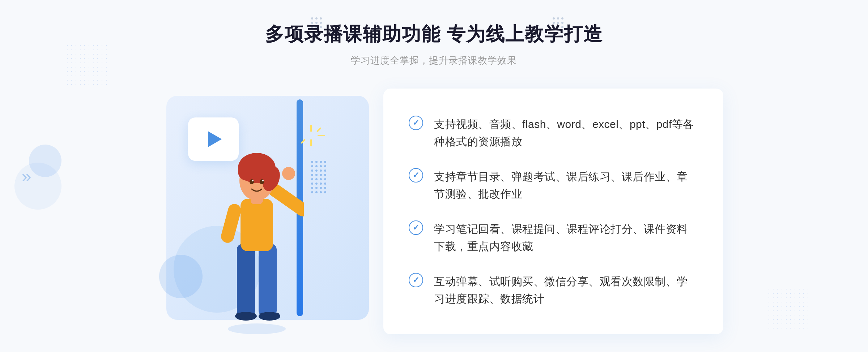 This screenshot has height=352, width=868. I want to click on light-rays-decoration, so click(311, 136).